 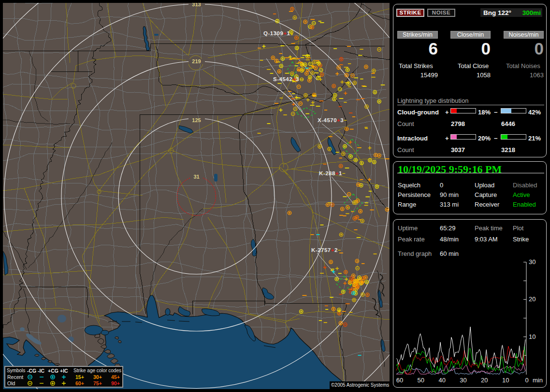 I want to click on svg-text: K-2757+2−, so click(x=326, y=250).